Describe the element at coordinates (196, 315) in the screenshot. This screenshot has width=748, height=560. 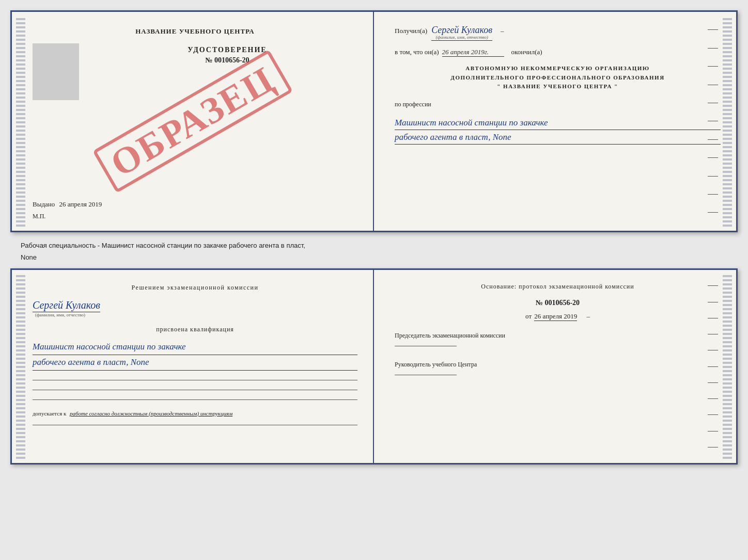
I see `fio-sub: (фамилия, имя, отчество)` at that location.